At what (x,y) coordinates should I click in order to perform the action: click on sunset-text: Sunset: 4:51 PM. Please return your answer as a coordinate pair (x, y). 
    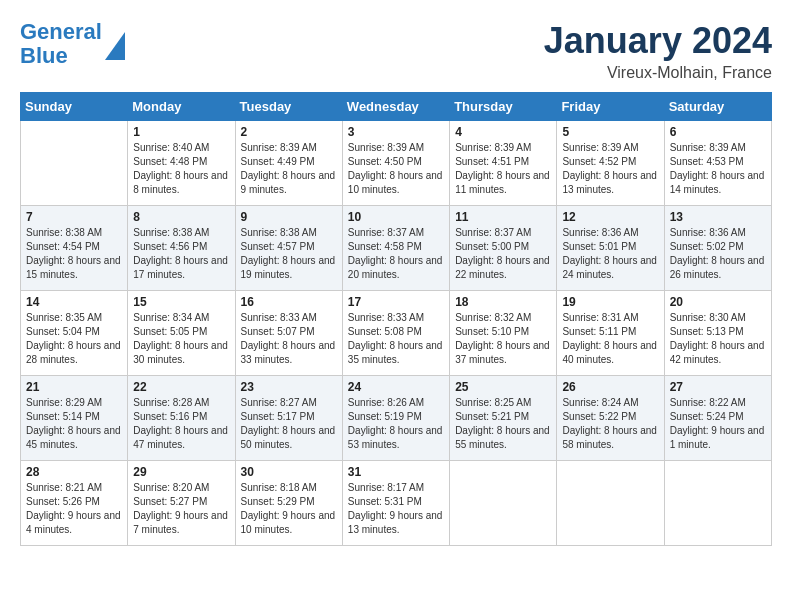
    Looking at the image, I should click on (492, 162).